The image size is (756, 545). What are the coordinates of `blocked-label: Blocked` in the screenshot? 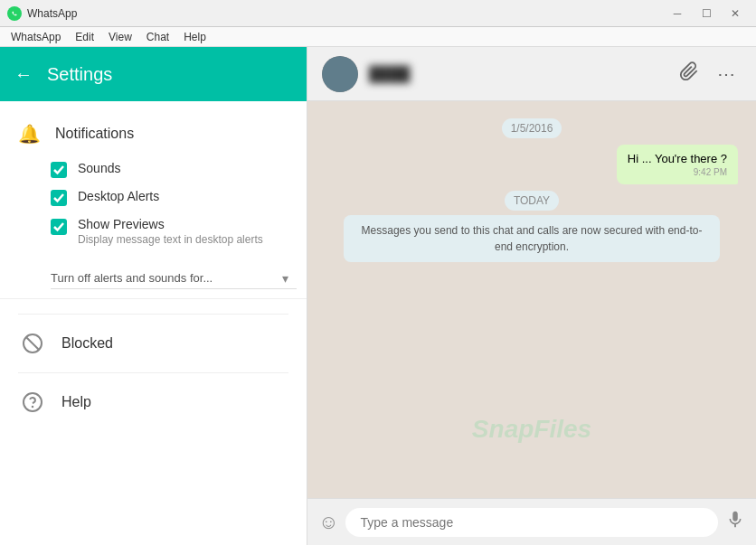 It's located at (87, 343).